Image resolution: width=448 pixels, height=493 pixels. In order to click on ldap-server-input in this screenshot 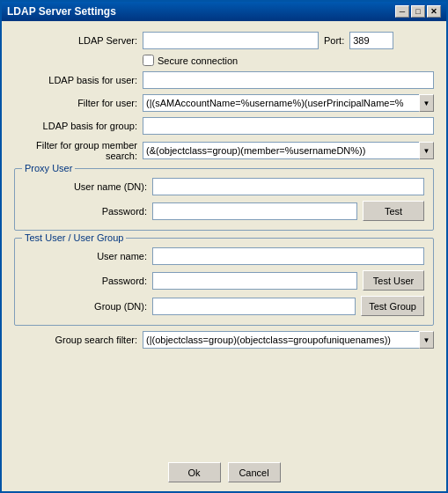, I will do `click(231, 40)`.